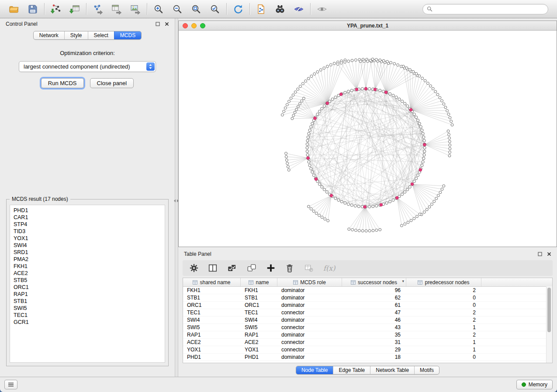  Describe the element at coordinates (87, 315) in the screenshot. I see `mcds-result-item: TEC1` at that location.